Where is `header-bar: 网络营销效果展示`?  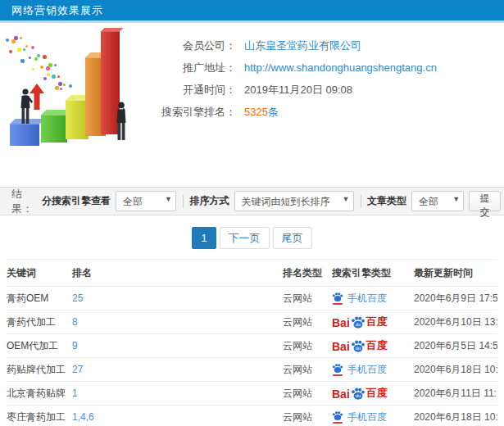 header-bar: 网络营销效果展示 is located at coordinates (252, 11).